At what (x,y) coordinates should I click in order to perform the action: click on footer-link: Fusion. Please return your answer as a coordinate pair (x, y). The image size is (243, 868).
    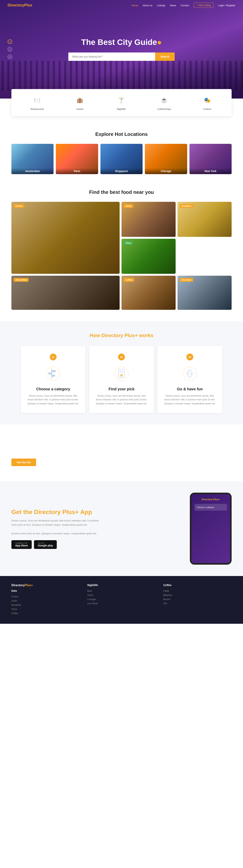
    Looking at the image, I should click on (46, 597).